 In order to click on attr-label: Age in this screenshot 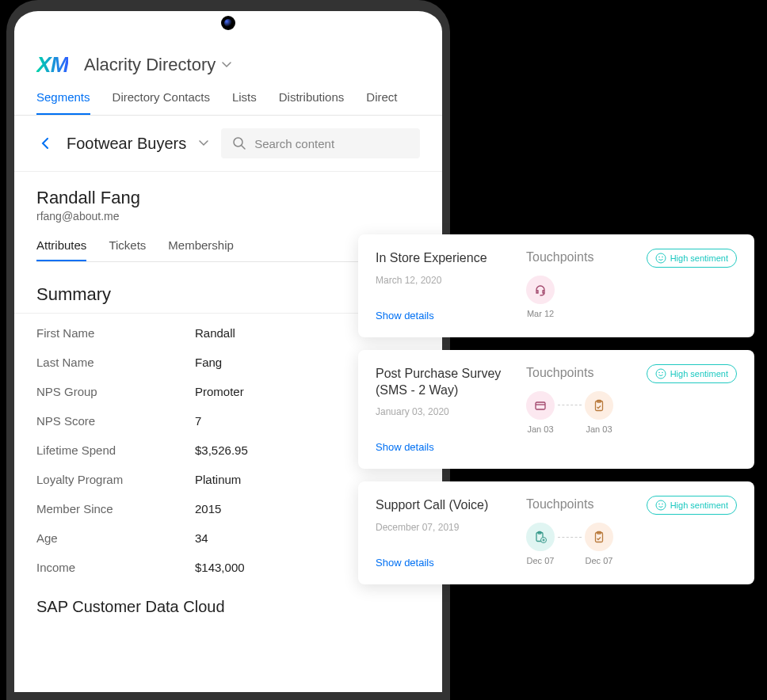, I will do `click(116, 538)`.